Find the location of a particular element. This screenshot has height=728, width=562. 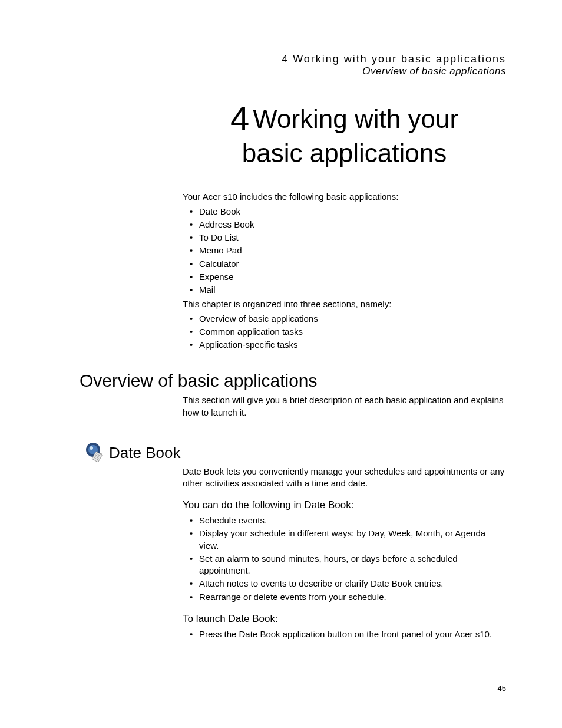

page-footer: 45 is located at coordinates (293, 687).